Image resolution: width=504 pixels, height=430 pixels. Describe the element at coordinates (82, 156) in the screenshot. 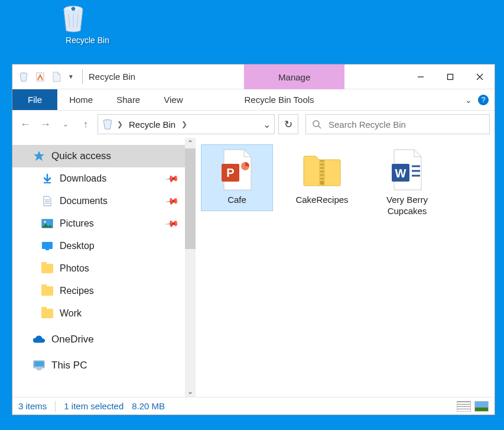

I see `navpane-label: Quick access` at that location.